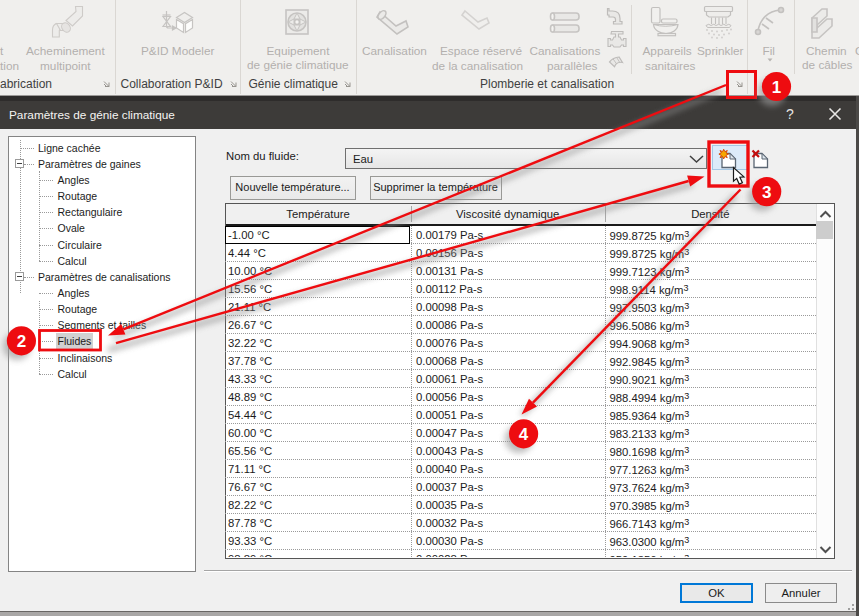  Describe the element at coordinates (776, 88) in the screenshot. I see `svg-text: 1` at that location.